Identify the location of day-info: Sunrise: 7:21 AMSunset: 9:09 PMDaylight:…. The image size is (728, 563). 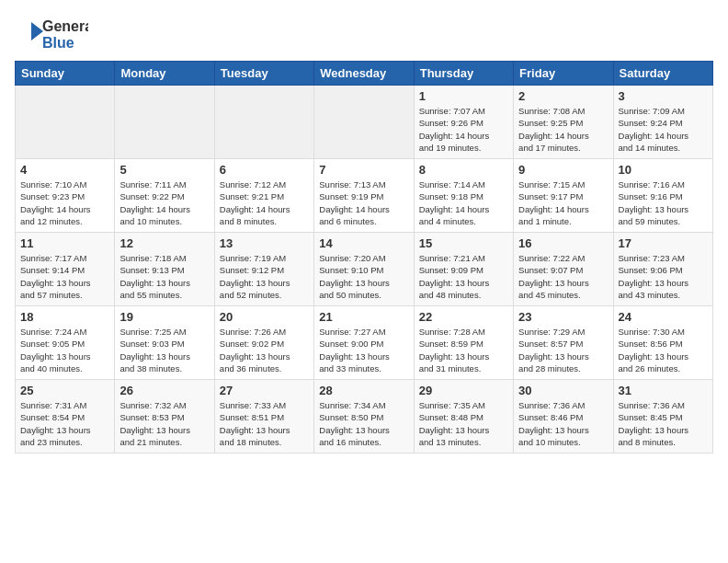
(463, 276).